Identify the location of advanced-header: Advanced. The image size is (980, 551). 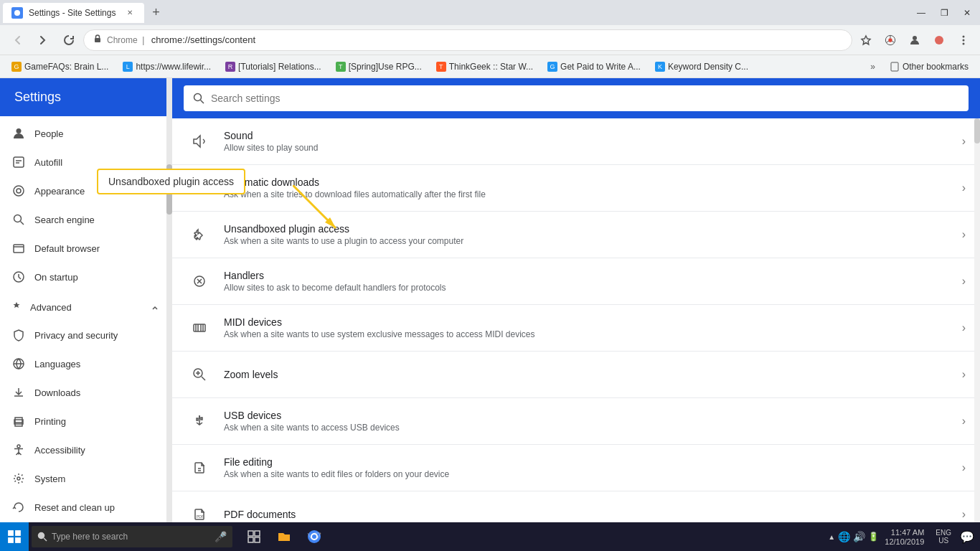
(86, 307).